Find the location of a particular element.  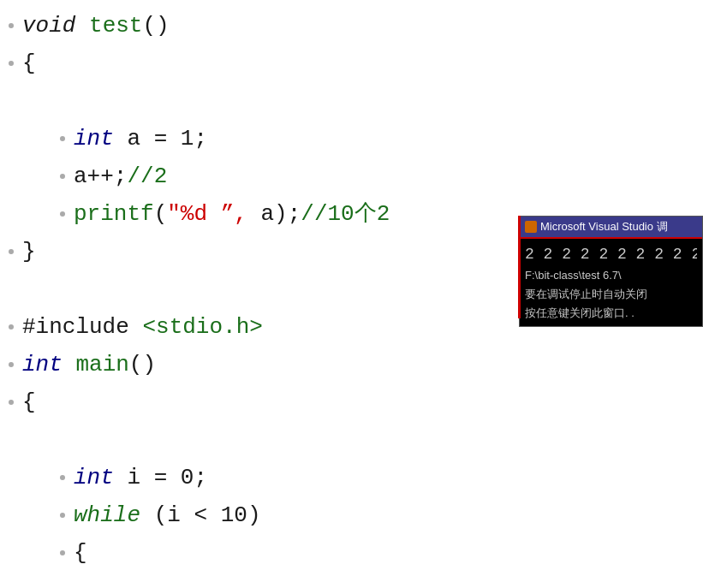

popup-titlebar: Microsoft Visual Studio 调 is located at coordinates (611, 228).